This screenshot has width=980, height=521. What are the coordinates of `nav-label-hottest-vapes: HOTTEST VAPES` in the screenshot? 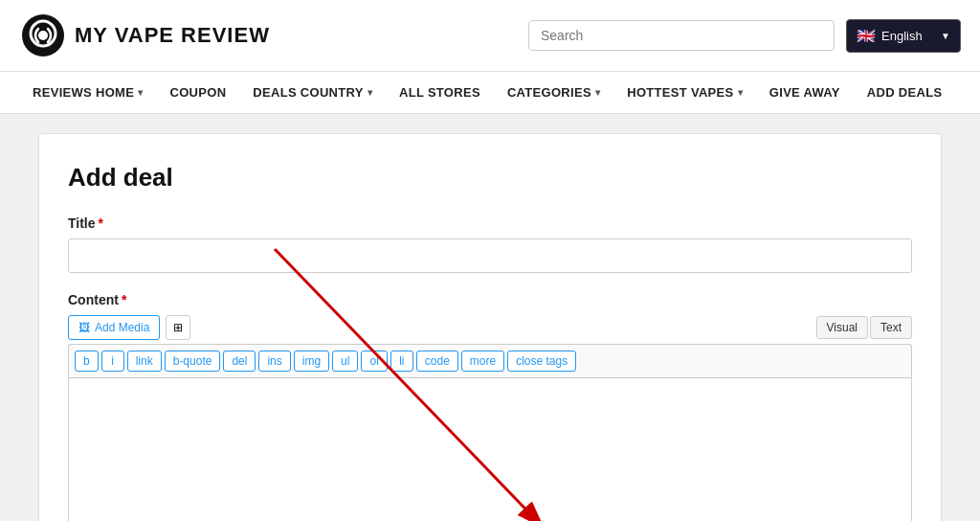 It's located at (679, 92).